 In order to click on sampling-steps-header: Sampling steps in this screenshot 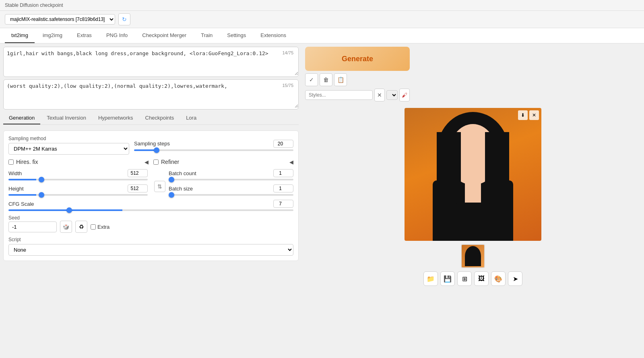, I will do `click(214, 144)`.